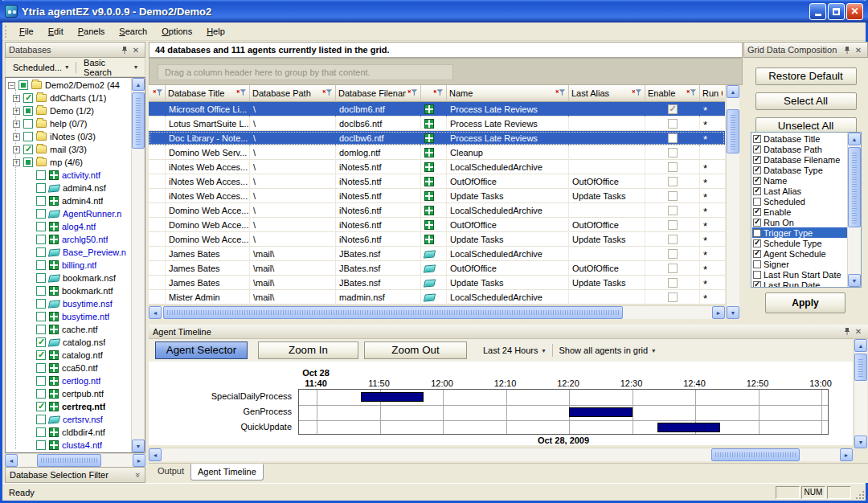 This screenshot has height=503, width=868. I want to click on close-button: ✕, so click(855, 11).